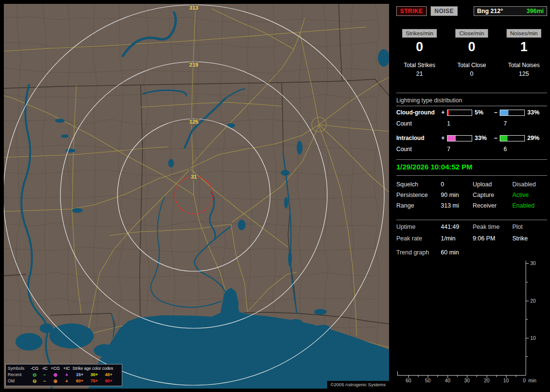  I want to click on settings-grid: Squelch 0 Upload Disabled Persistence 90…, so click(472, 195).